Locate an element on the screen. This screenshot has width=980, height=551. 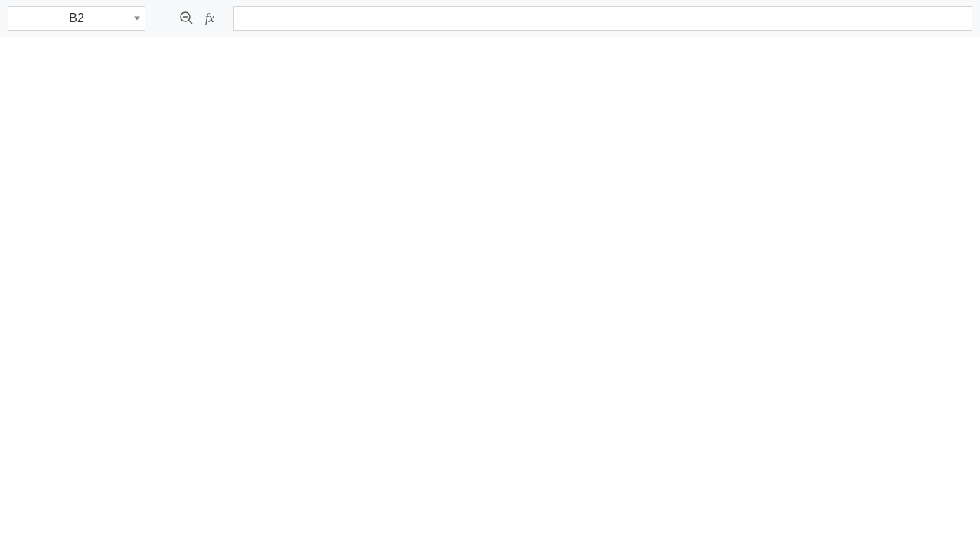
dropdown-icon is located at coordinates (137, 18).